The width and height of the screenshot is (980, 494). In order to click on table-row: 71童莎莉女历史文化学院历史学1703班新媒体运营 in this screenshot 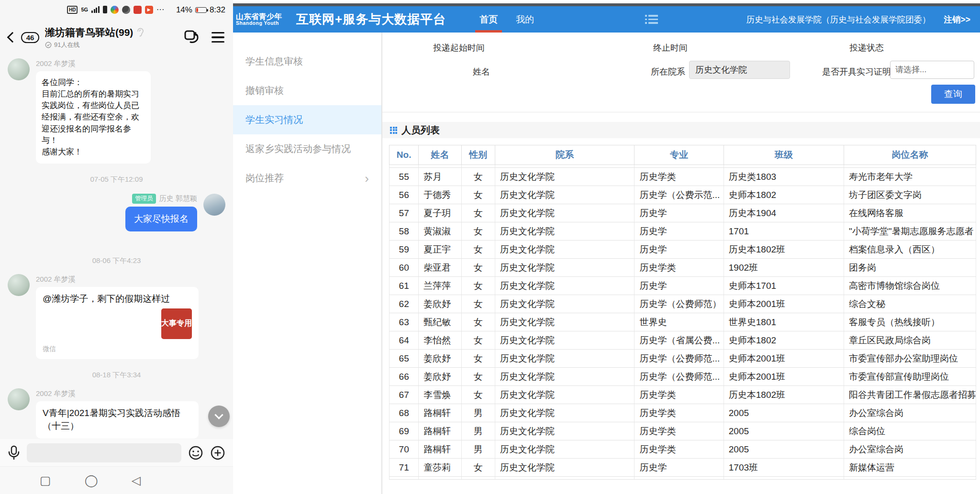, I will do `click(683, 468)`.